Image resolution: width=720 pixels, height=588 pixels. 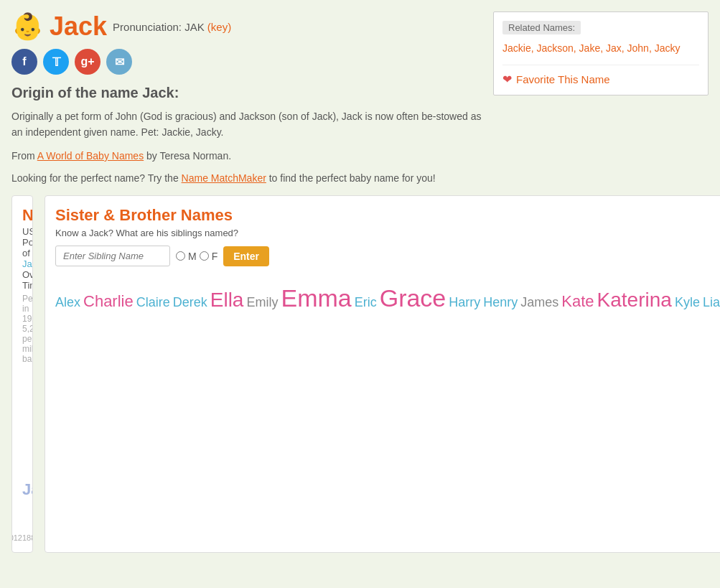 I want to click on key-link: (key), so click(x=220, y=27).